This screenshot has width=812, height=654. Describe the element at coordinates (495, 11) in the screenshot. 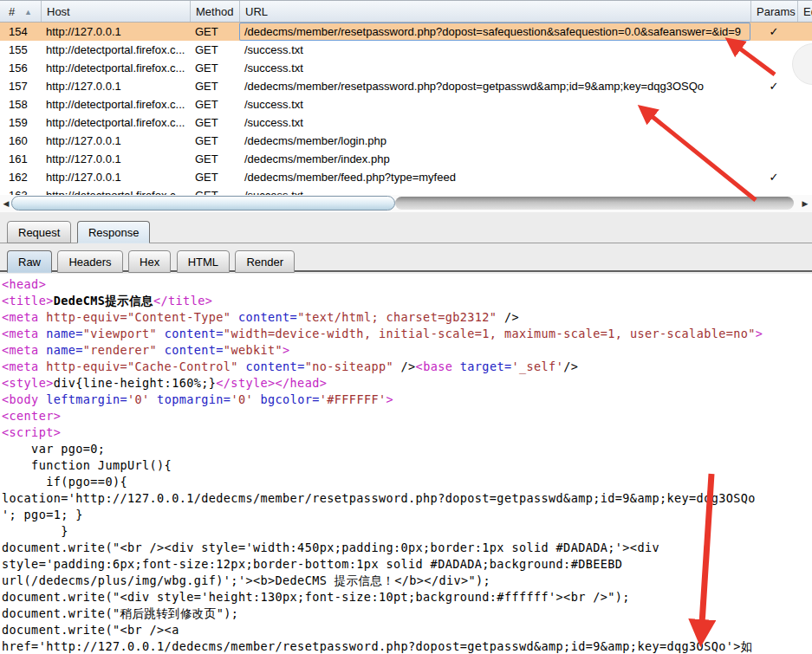

I see `column-header-url: URL` at that location.